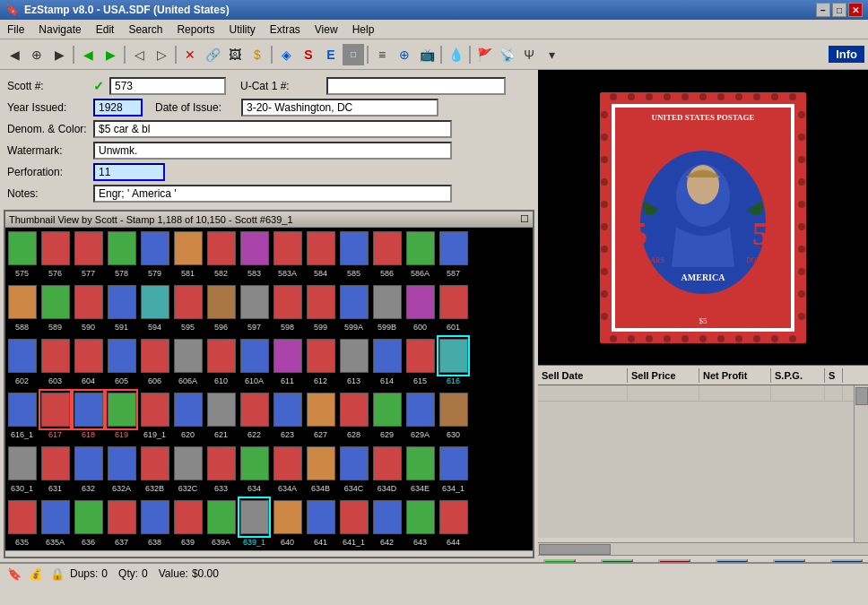 This screenshot has width=868, height=605. What do you see at coordinates (129, 172) in the screenshot?
I see `perf-input` at bounding box center [129, 172].